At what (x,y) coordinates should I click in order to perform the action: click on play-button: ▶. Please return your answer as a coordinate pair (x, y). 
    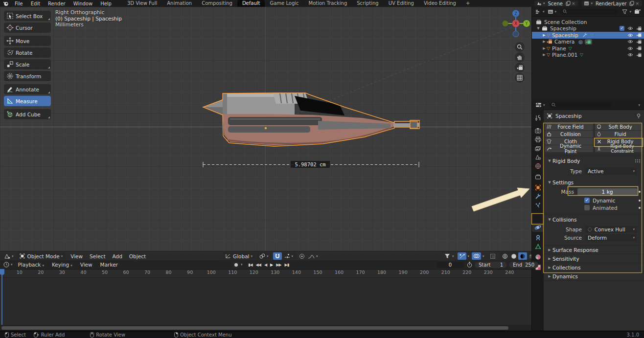
    Looking at the image, I should click on (272, 265).